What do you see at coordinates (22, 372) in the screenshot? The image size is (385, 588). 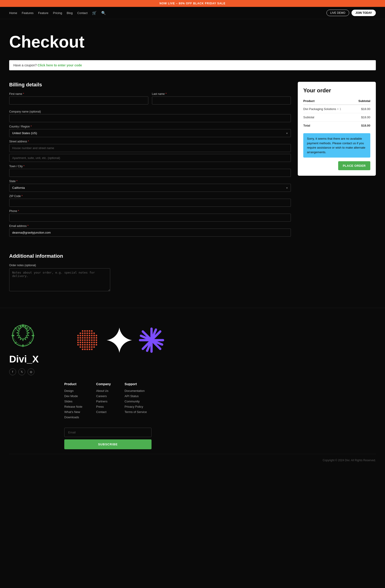 I see `twitter-icon: 𝕏` at bounding box center [22, 372].